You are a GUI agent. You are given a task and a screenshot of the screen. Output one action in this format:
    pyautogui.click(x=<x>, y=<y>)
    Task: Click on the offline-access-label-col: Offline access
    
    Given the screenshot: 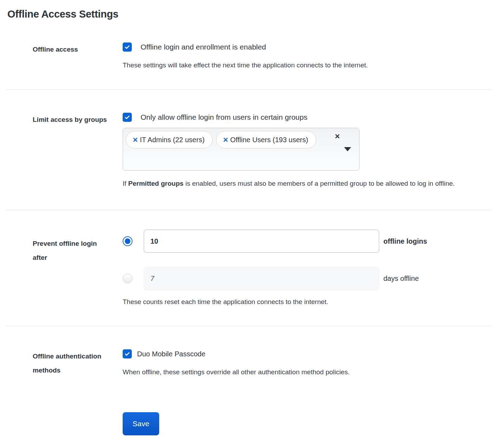 What is the action you would take?
    pyautogui.click(x=61, y=50)
    